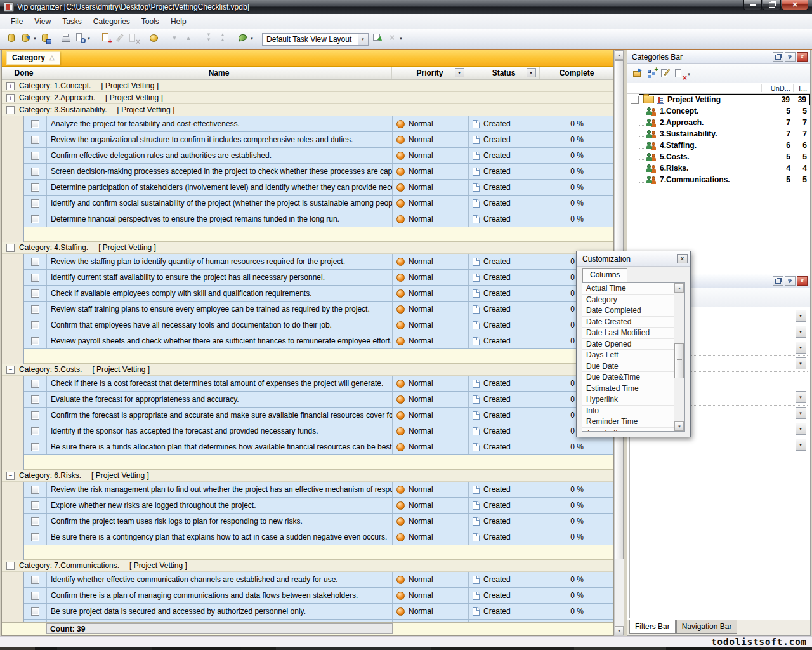 The height and width of the screenshot is (650, 812). I want to click on task-name-cell: Identify and confirm social sustainabili…, so click(219, 203).